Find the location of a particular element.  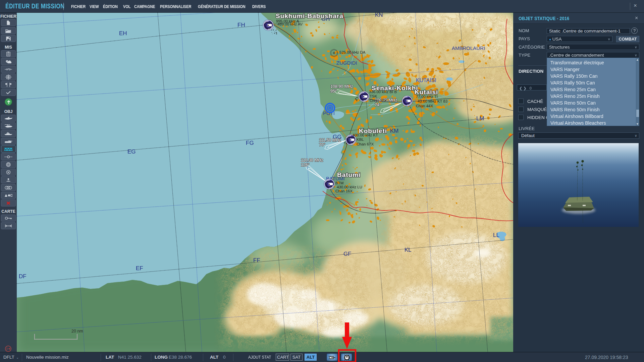

svg-text: TSK is located at coordinates (374, 96).